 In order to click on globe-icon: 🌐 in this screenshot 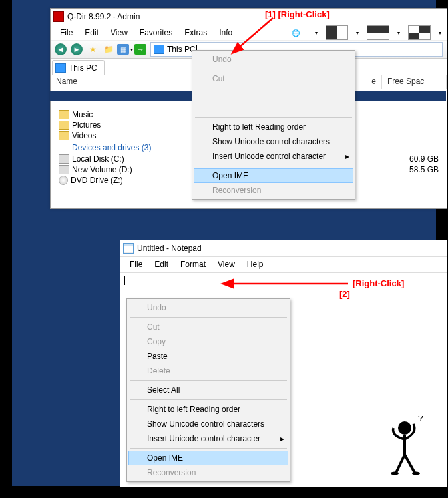, I will do `click(296, 33)`.